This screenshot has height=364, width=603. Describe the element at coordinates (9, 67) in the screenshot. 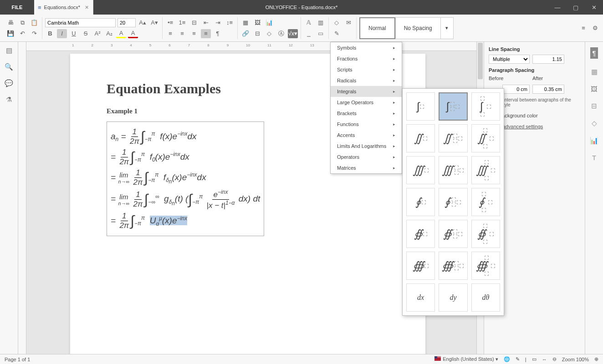

I see `search-icon: 🔍` at that location.